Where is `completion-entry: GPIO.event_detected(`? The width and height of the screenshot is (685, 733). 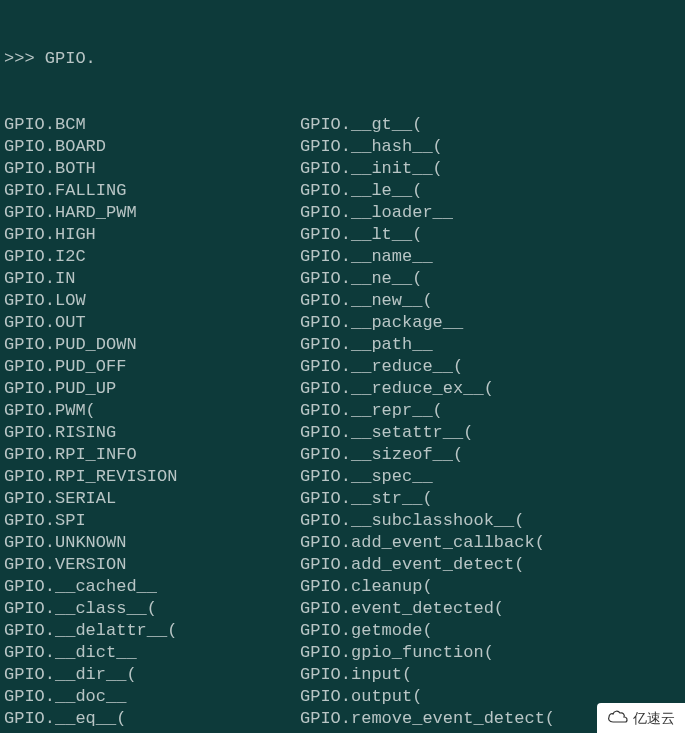 completion-entry: GPIO.event_detected( is located at coordinates (490, 609).